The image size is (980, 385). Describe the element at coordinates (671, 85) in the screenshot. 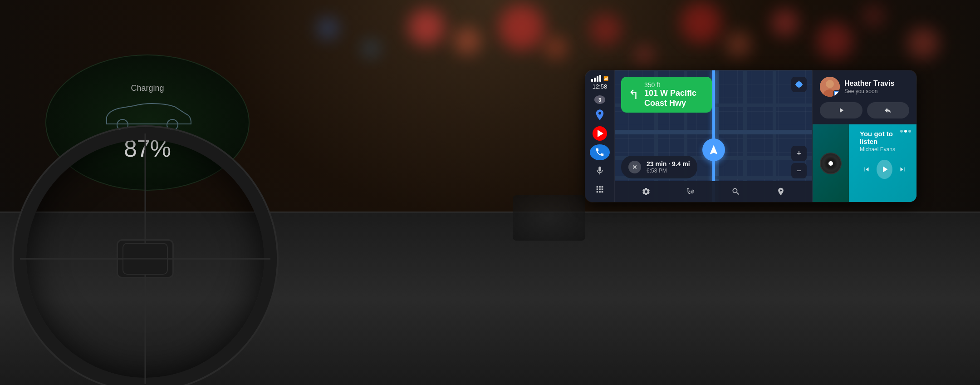

I see `turn-distance: 350 ft` at that location.